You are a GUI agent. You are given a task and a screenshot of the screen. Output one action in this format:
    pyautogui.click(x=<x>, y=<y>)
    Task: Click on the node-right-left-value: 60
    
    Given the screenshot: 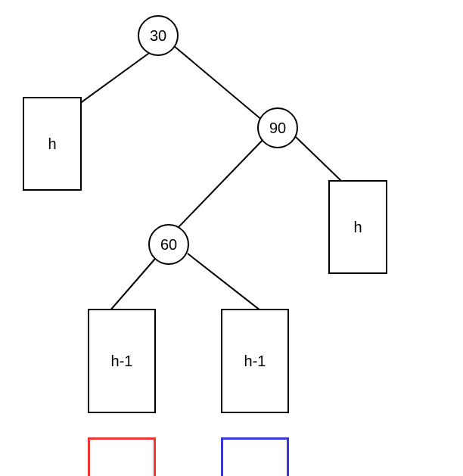 What is the action you would take?
    pyautogui.click(x=169, y=245)
    